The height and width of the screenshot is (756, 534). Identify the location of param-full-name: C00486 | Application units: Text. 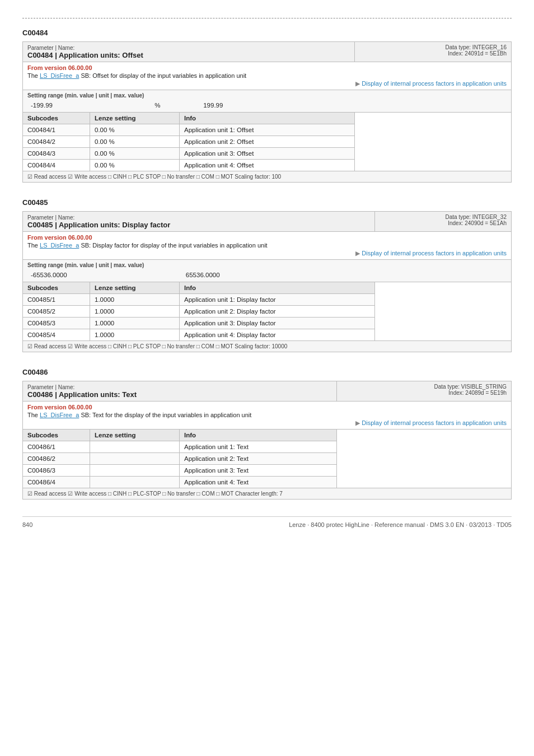
(180, 394).